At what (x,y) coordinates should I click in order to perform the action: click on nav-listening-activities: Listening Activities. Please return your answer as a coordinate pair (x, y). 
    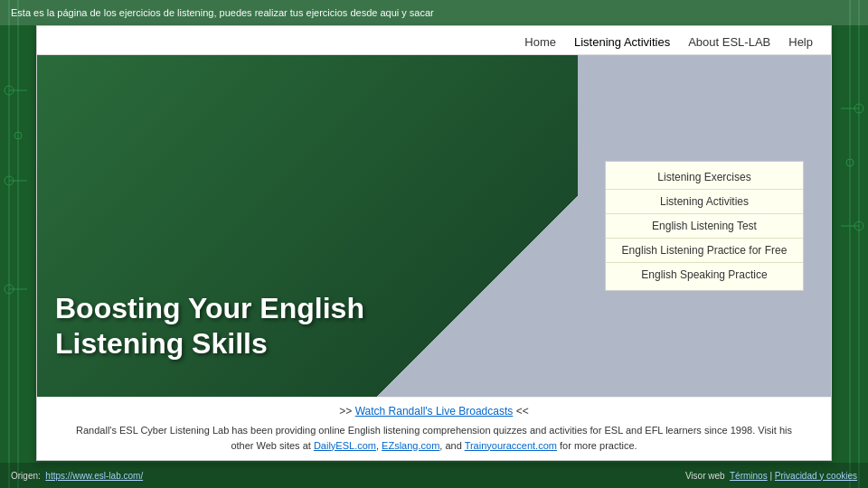
    Looking at the image, I should click on (622, 42).